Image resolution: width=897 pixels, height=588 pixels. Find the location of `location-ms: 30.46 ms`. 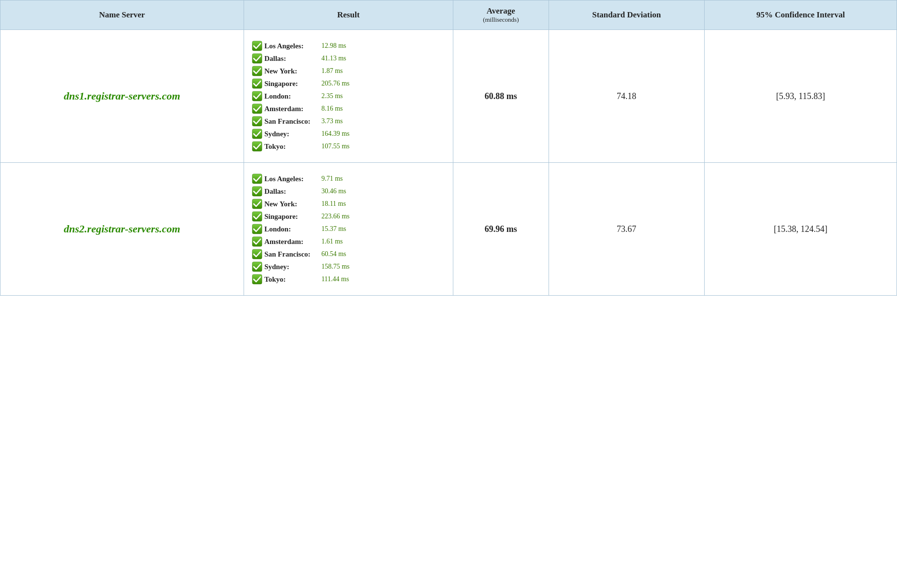

location-ms: 30.46 ms is located at coordinates (333, 191).